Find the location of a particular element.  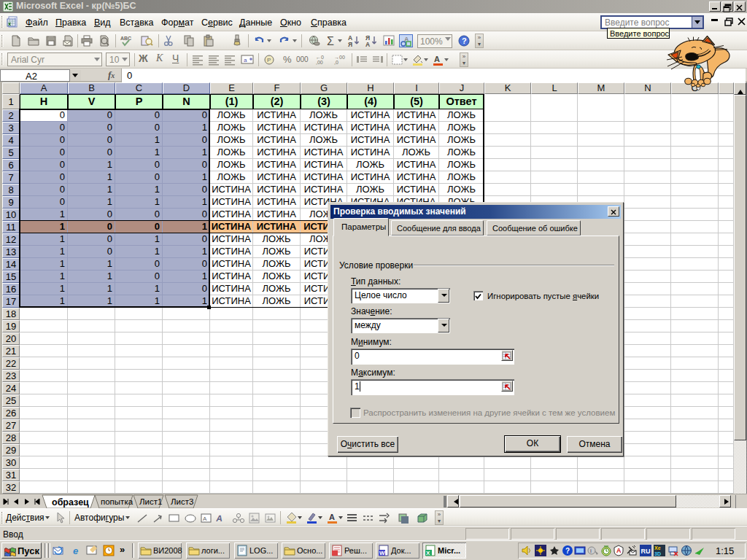

svg-text: А is located at coordinates (368, 44).